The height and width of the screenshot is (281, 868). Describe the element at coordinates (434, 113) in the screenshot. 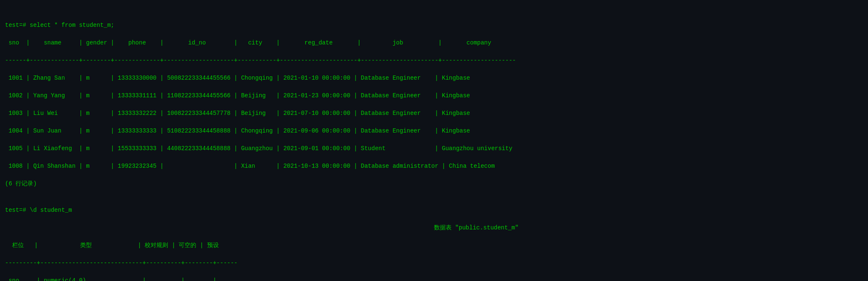

I see `table-row-1003: 1003 | Liu Wei | m | 13333332222 | 10082…` at that location.